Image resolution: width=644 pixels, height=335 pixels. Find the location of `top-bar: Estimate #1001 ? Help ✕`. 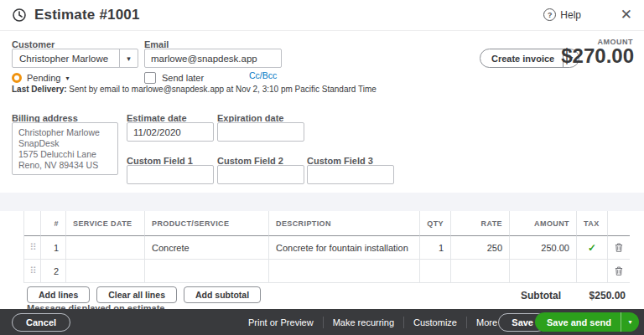

top-bar: Estimate #1001 ? Help ✕ is located at coordinates (322, 15).